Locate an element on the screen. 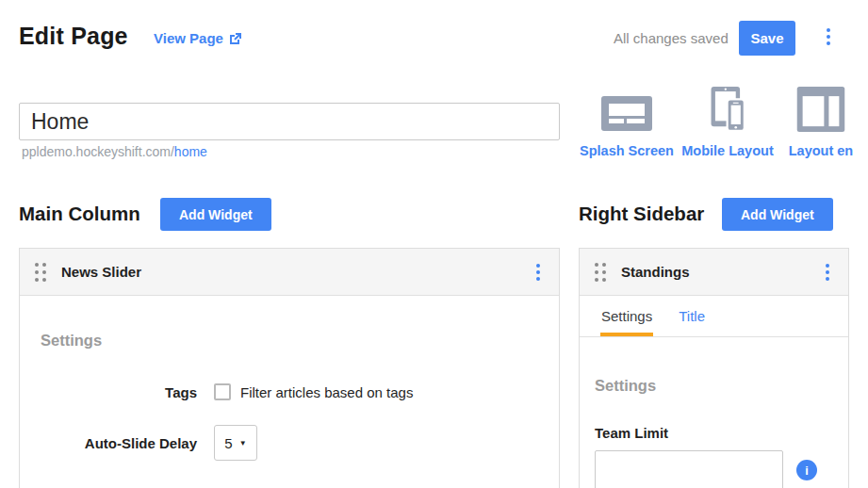 The image size is (868, 488). tab-title: Title is located at coordinates (692, 317).